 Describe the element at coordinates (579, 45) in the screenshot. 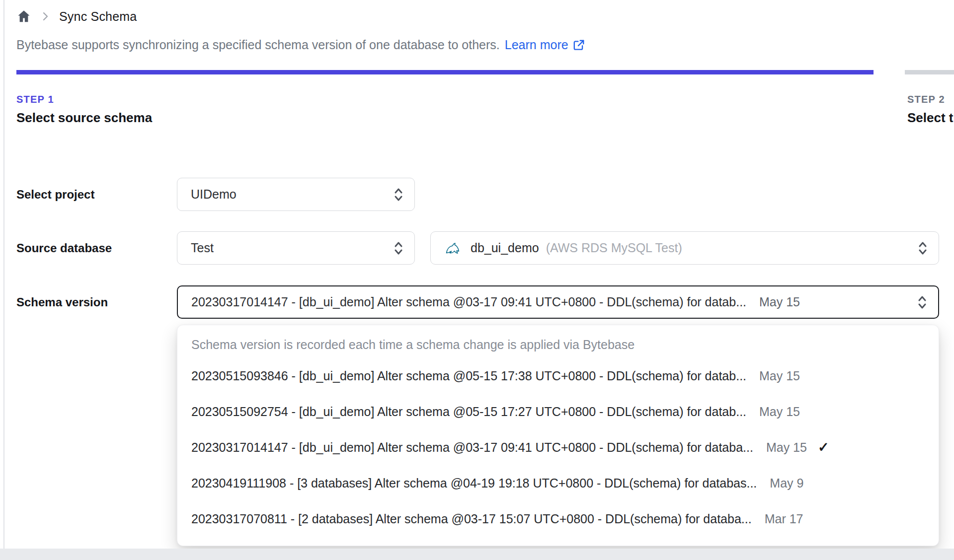

I see `external-link-icon` at that location.